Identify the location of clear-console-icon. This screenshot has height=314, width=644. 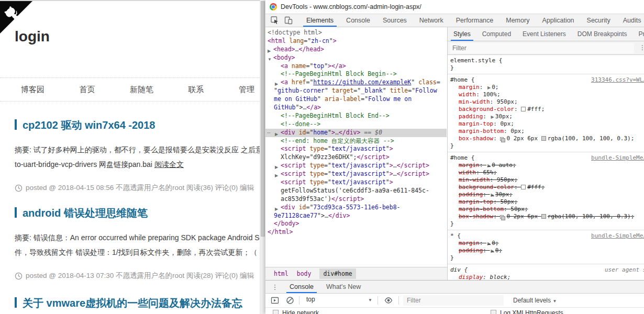
(290, 300).